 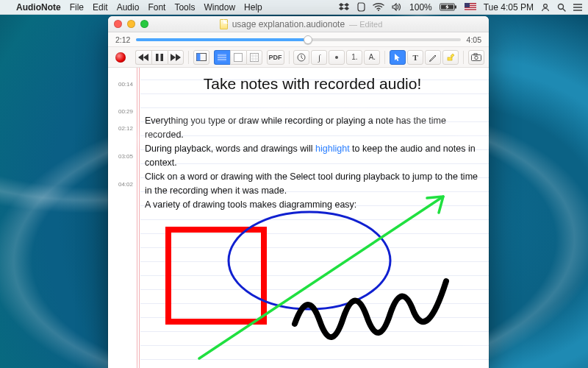 What do you see at coordinates (216, 275) in the screenshot?
I see `red-square-shape` at bounding box center [216, 275].